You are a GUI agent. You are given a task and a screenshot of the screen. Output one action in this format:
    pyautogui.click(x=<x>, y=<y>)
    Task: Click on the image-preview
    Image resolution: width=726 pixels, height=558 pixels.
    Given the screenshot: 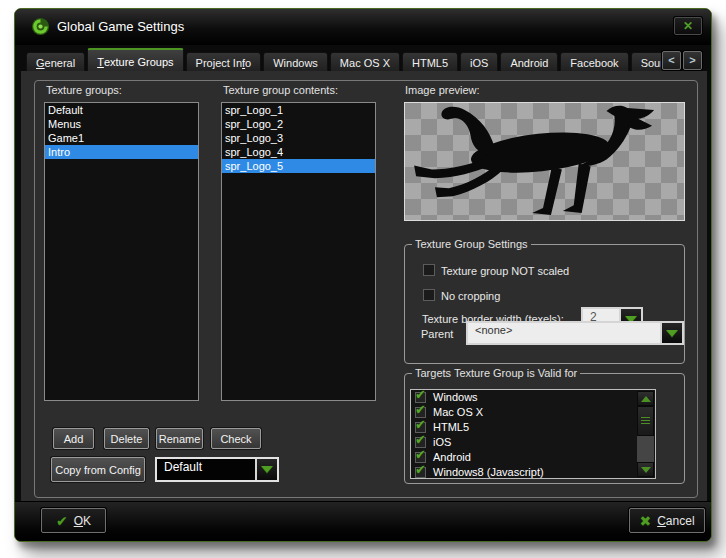 What is the action you would take?
    pyautogui.click(x=544, y=162)
    